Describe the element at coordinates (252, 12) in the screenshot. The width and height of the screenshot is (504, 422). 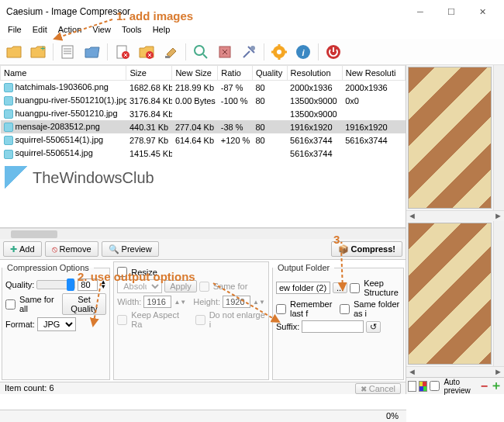
I see `titlebar: Caesium - Image Compressor ─ ☐ ✕` at that location.